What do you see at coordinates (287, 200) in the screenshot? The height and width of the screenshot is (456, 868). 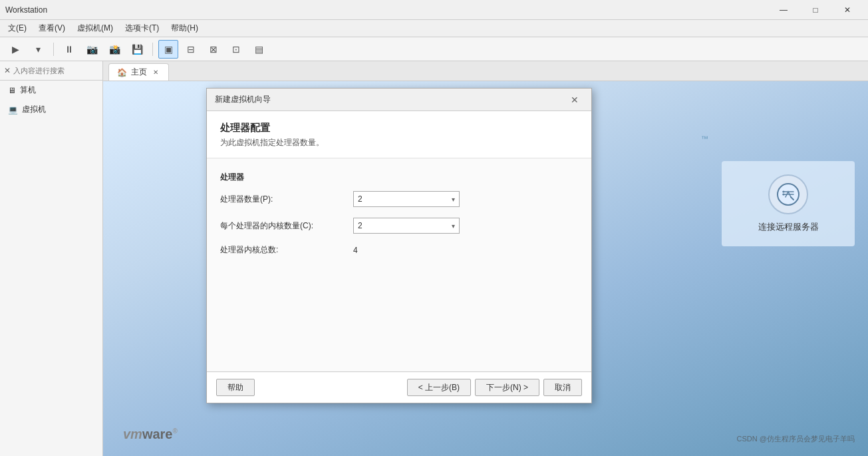 I see `processor-count-label: 处理器数量(P):` at bounding box center [287, 200].